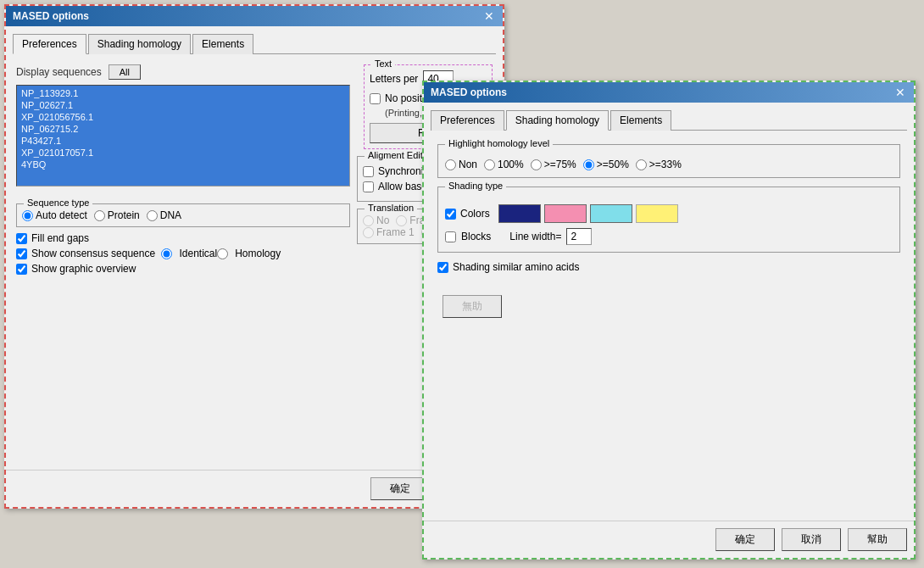 The height and width of the screenshot is (568, 924). What do you see at coordinates (391, 208) in the screenshot?
I see `translation-legend: Translation` at bounding box center [391, 208].